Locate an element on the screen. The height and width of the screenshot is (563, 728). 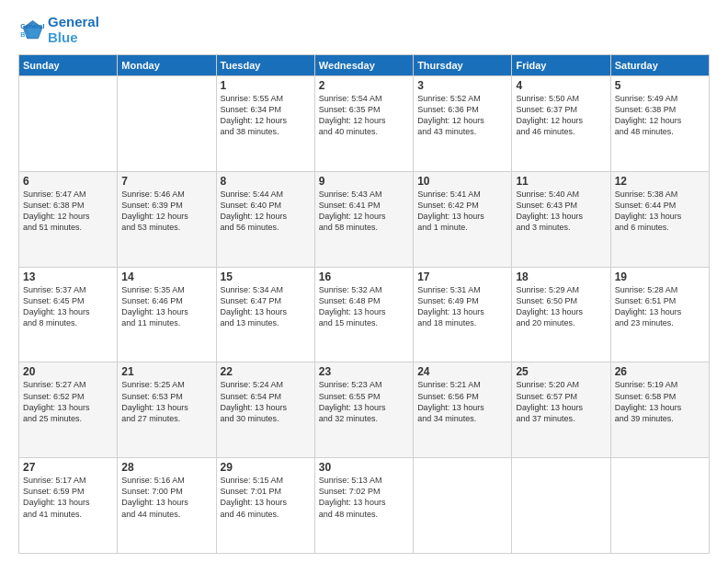
calendar-cell: 16Sunrise: 5:32 AM Sunset: 6:48 PM Dayli… is located at coordinates (364, 315).